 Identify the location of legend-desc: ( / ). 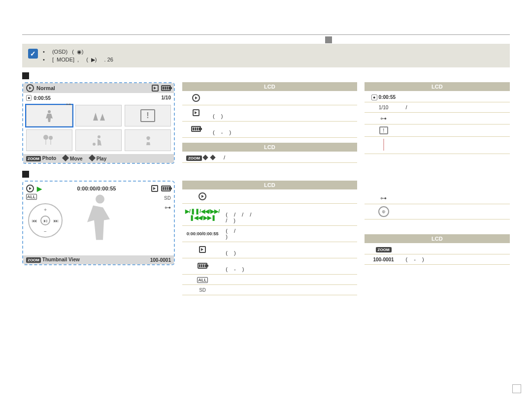
(290, 234).